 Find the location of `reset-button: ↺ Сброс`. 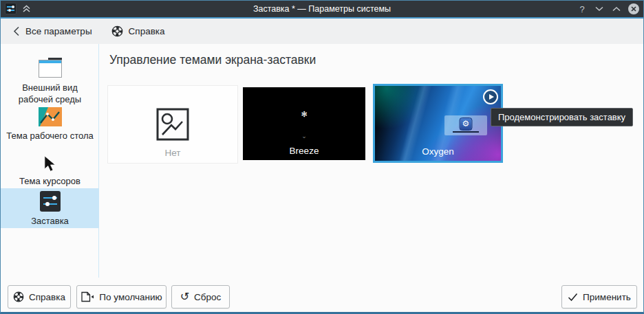

reset-button: ↺ Сброс is located at coordinates (201, 297).